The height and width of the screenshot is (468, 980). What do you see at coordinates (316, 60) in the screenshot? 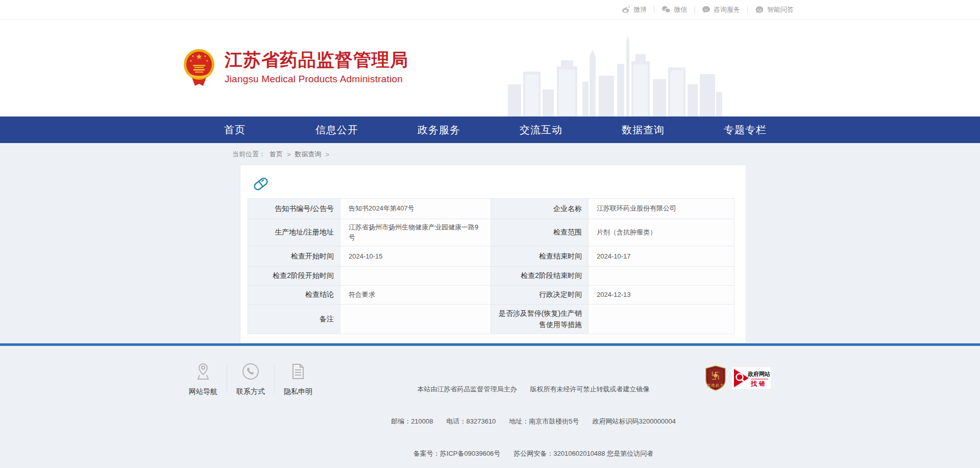
I see `site-title: 江苏省药品监督管理局` at bounding box center [316, 60].